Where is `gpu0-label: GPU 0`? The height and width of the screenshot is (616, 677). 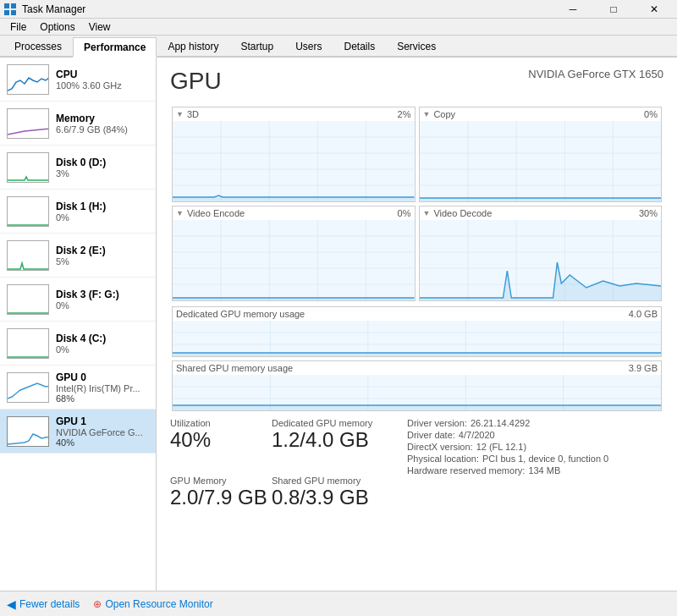
gpu0-label: GPU 0 is located at coordinates (102, 377).